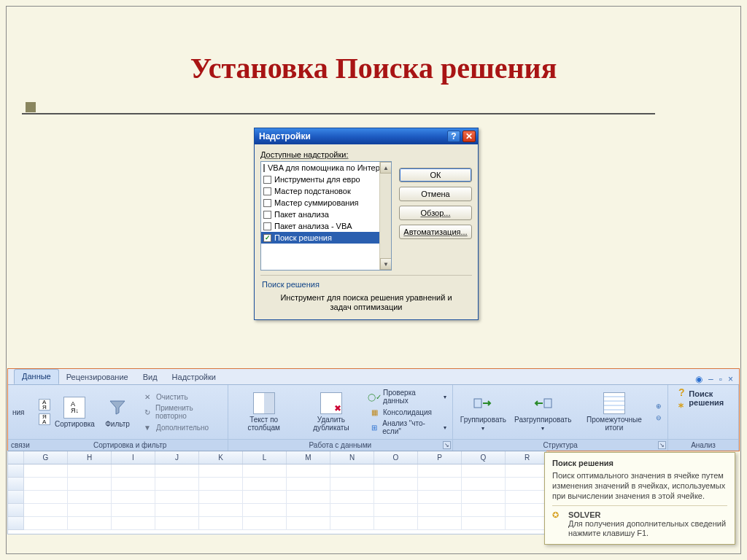 The width and height of the screenshot is (747, 560). I want to click on dialog-titlebar: Надстройки ? ✕, so click(366, 136).